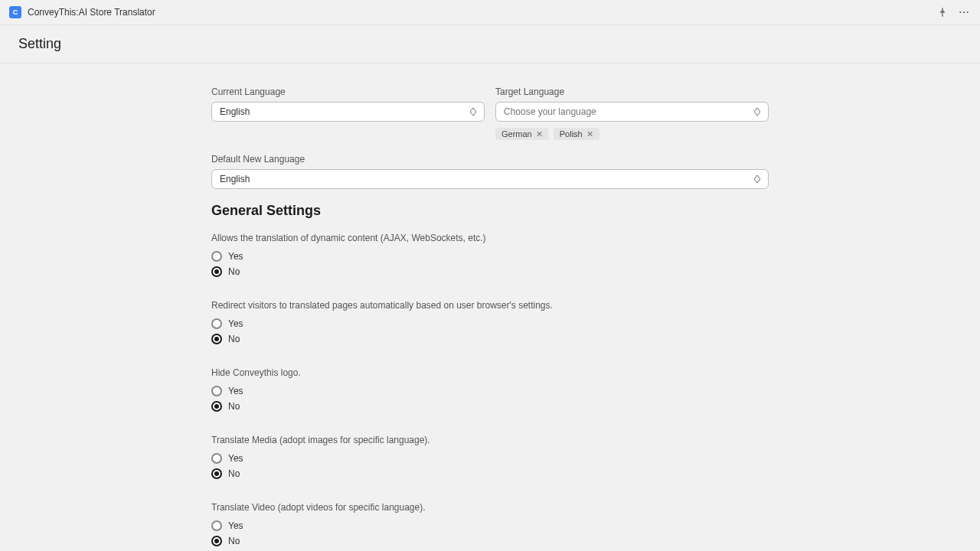  Describe the element at coordinates (490, 171) in the screenshot. I see `default-new-language-field: Default New Language English` at that location.